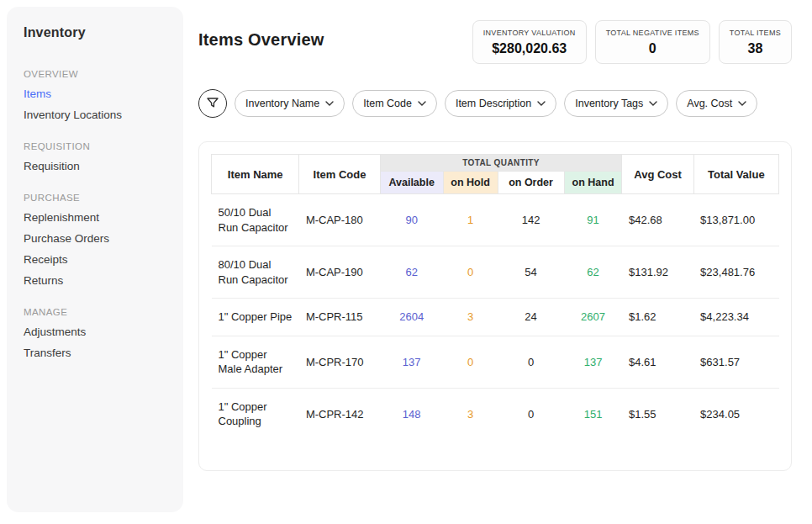  I want to click on column-header-on-order: on Order, so click(531, 183).